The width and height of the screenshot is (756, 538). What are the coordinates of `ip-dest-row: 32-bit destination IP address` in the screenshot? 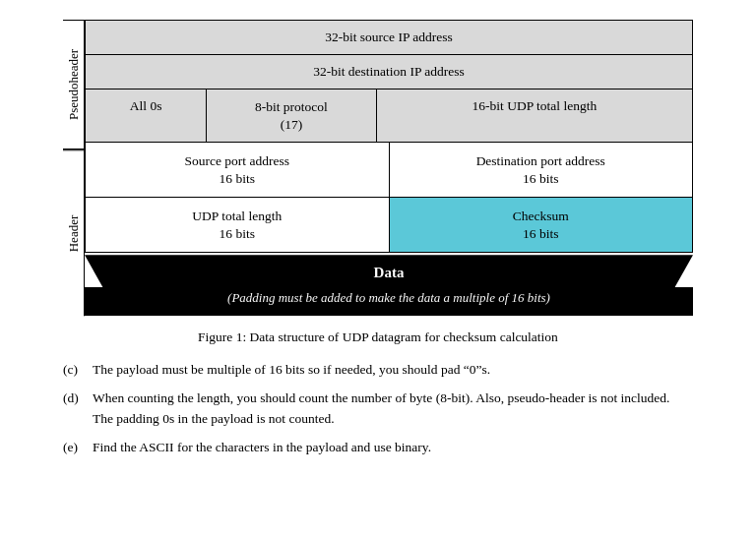 It's located at (389, 71).